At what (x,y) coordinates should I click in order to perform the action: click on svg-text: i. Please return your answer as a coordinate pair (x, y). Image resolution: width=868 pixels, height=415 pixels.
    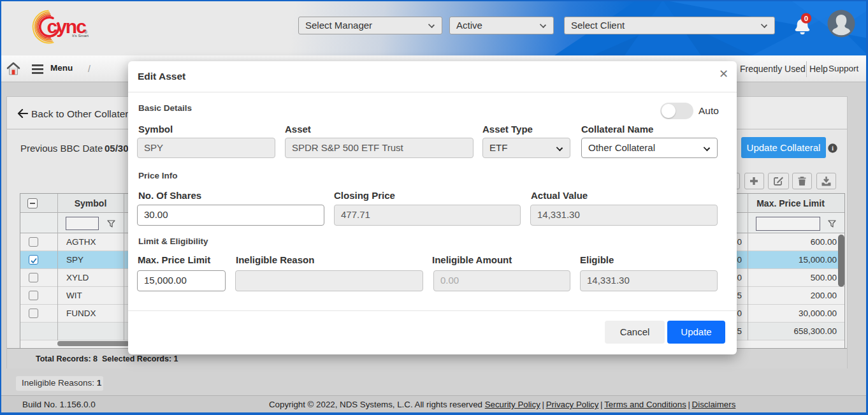
    Looking at the image, I should click on (832, 148).